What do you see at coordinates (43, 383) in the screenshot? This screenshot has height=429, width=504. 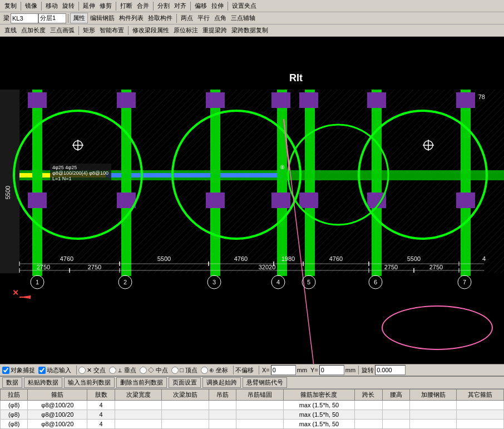 I see `btn-paste-span: 粘贴跨数据` at bounding box center [43, 383].